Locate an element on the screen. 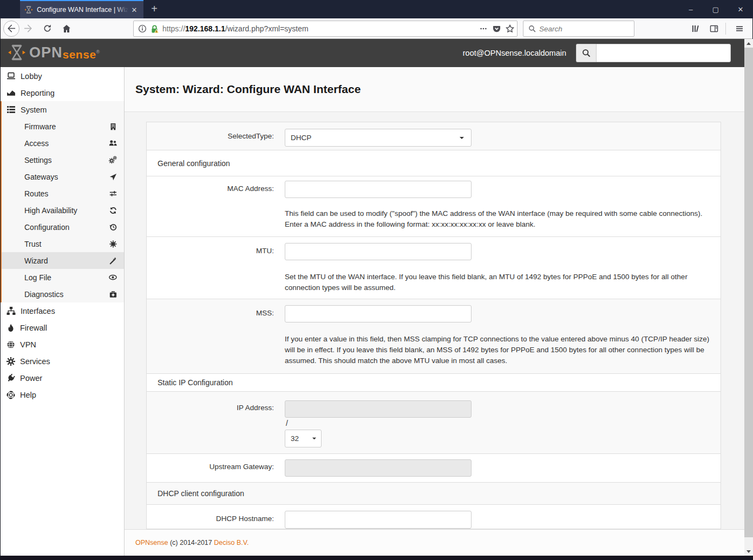  lock-warning-icon is located at coordinates (155, 29).